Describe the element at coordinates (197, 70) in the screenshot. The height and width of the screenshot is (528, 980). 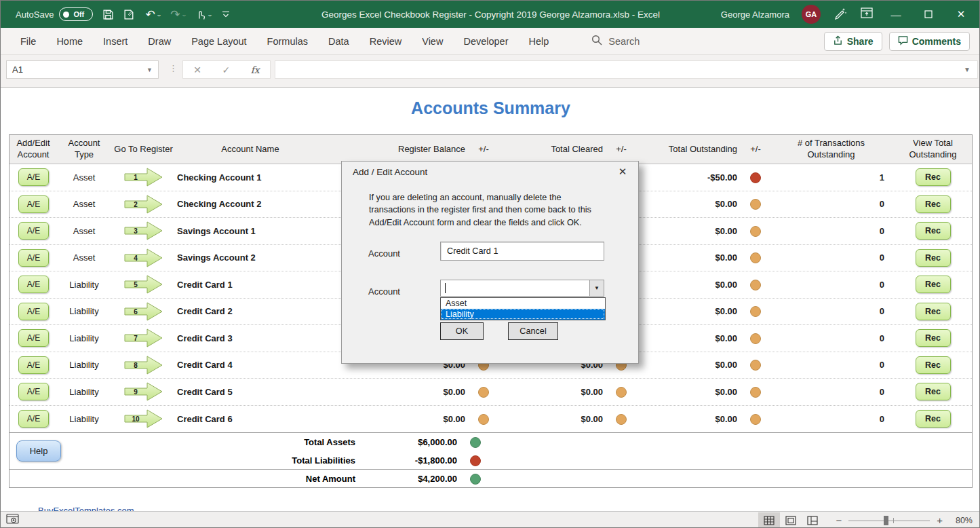
I see `cancel-entry-icon: ✕` at that location.